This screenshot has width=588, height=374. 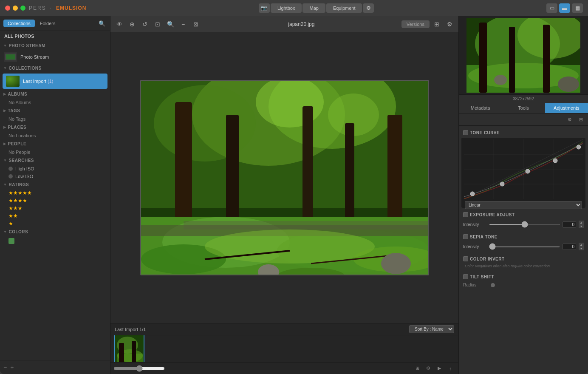 What do you see at coordinates (19, 23) in the screenshot?
I see `tab-collections: Collections` at bounding box center [19, 23].